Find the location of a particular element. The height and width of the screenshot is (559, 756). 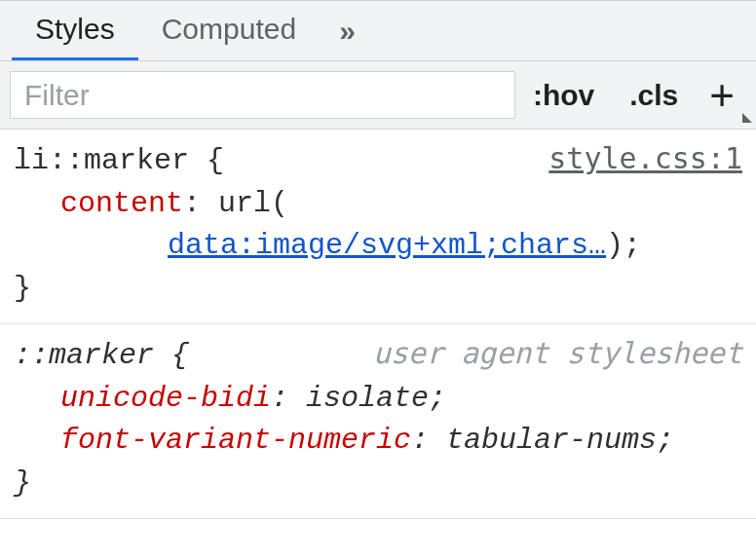

property-name: unicode-bidi is located at coordinates (166, 398).